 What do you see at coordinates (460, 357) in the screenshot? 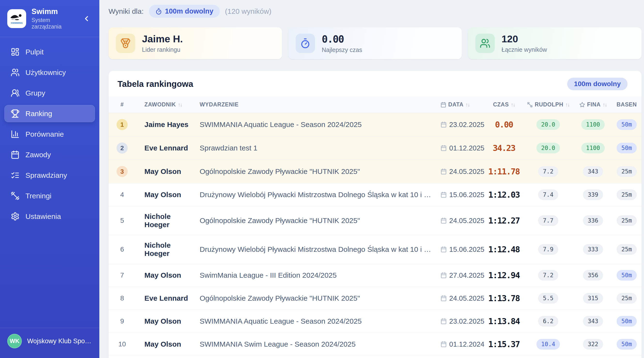
I see `result-date: 27.04.2025` at bounding box center [460, 357].